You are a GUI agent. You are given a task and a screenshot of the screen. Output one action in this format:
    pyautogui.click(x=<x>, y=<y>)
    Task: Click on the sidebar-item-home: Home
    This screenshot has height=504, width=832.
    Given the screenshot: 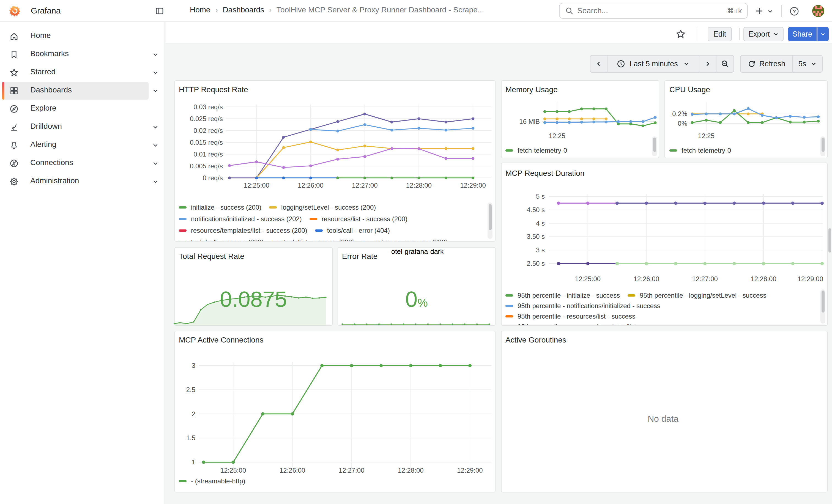 What is the action you would take?
    pyautogui.click(x=82, y=36)
    